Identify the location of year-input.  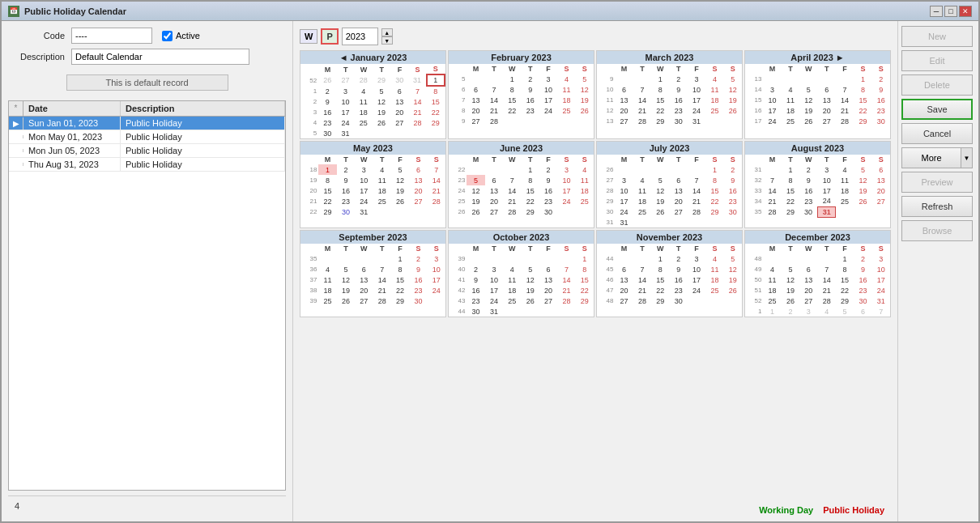
(360, 36).